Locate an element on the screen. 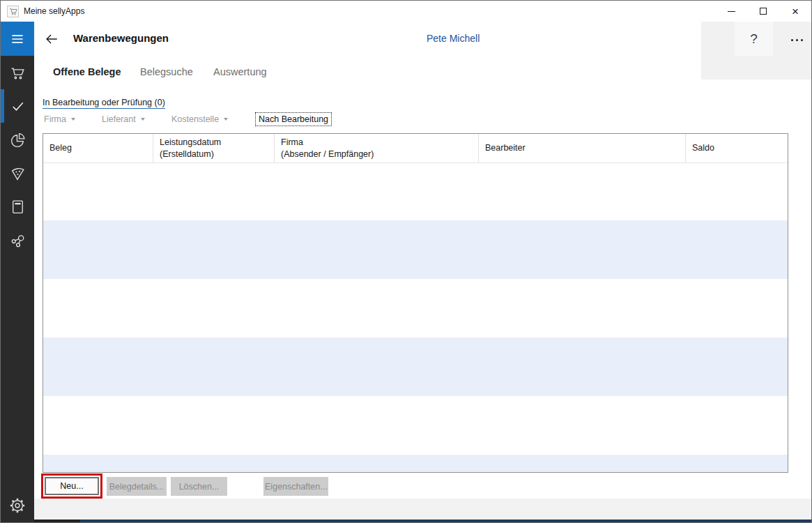  checkmark-icon is located at coordinates (18, 106).